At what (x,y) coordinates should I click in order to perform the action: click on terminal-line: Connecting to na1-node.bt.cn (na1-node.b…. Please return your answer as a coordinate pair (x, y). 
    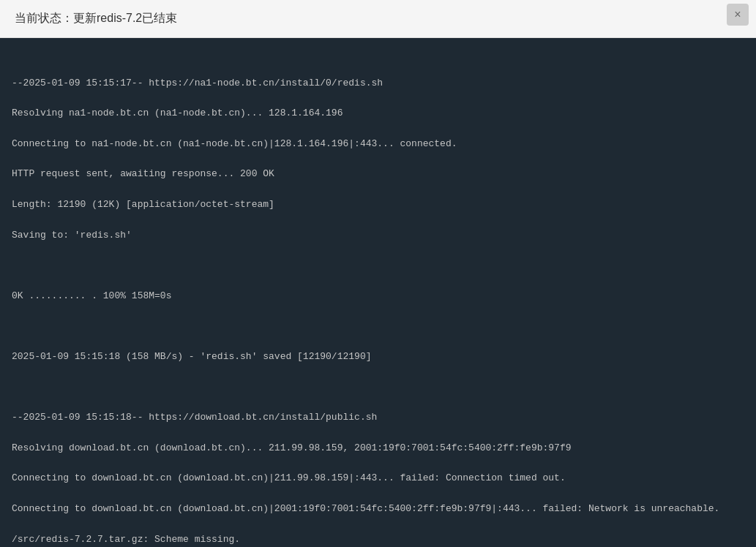
    Looking at the image, I should click on (378, 145).